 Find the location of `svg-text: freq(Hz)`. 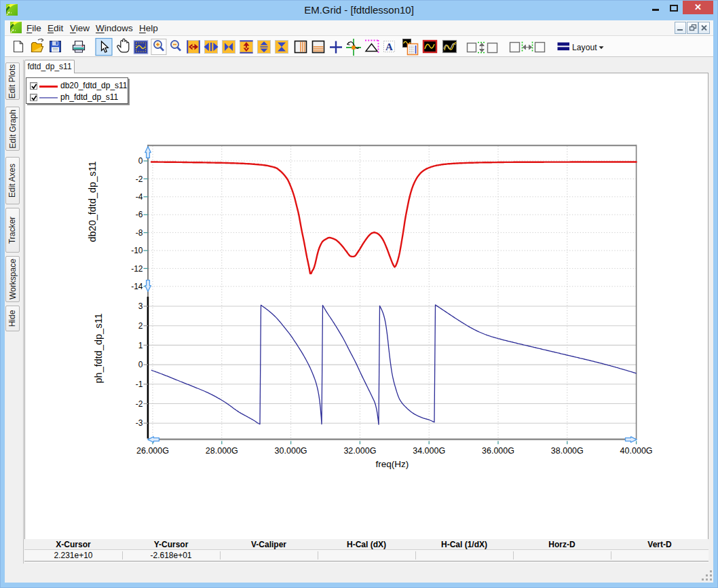

svg-text: freq(Hz) is located at coordinates (392, 464).